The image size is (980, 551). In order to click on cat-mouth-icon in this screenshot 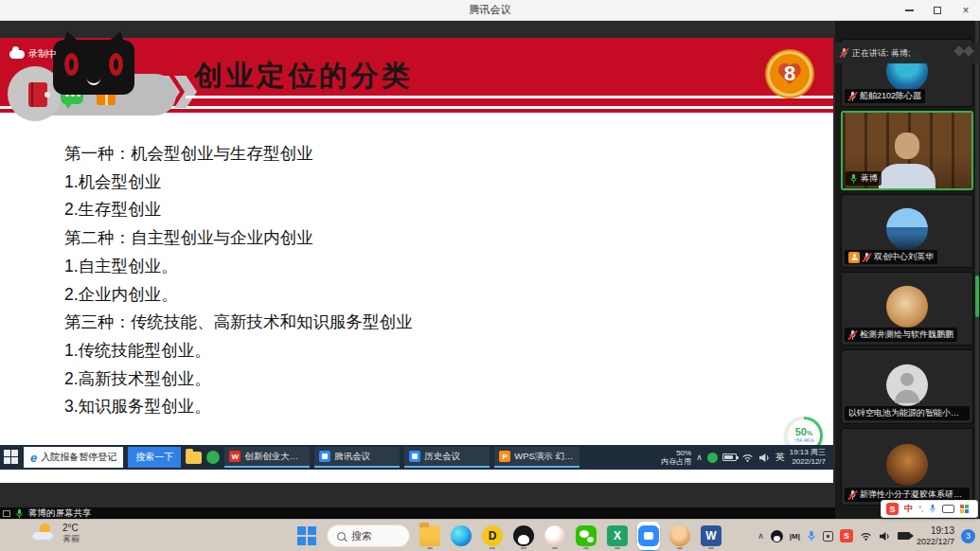, I will do `click(94, 81)`.